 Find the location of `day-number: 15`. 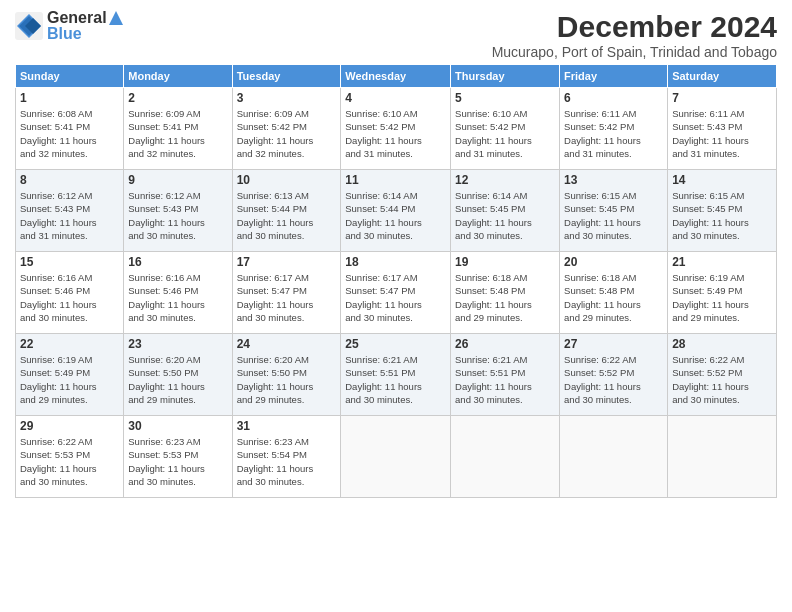

day-number: 15 is located at coordinates (70, 262).